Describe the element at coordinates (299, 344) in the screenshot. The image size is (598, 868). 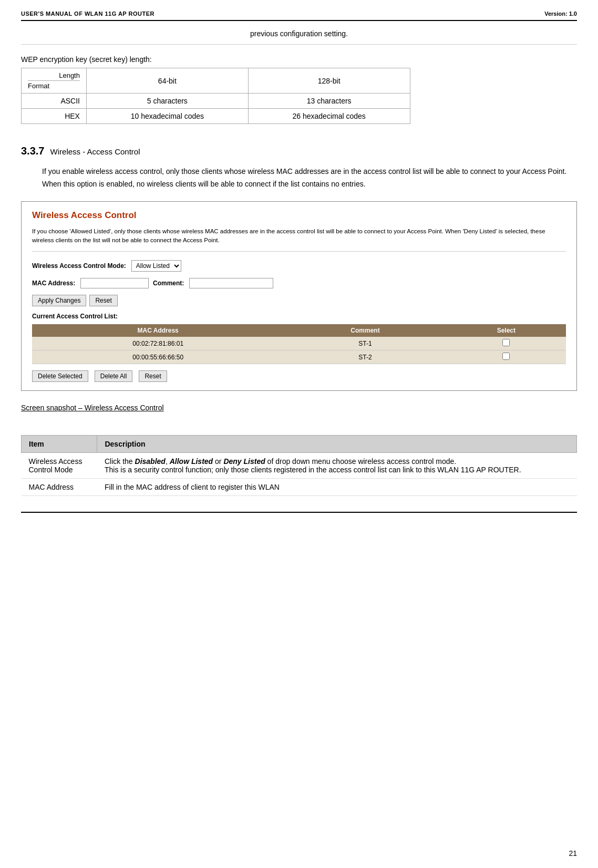
I see `table-row: 00:02:72:81:86:01 ST-1` at that location.